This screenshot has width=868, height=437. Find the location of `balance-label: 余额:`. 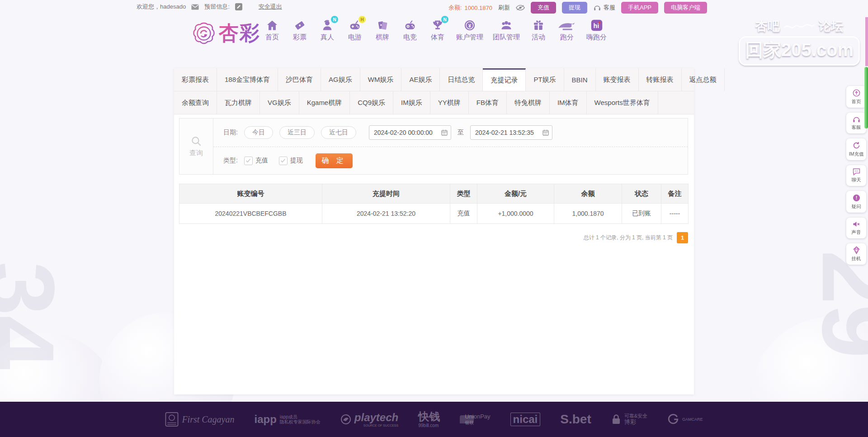

balance-label: 余额: is located at coordinates (455, 8).